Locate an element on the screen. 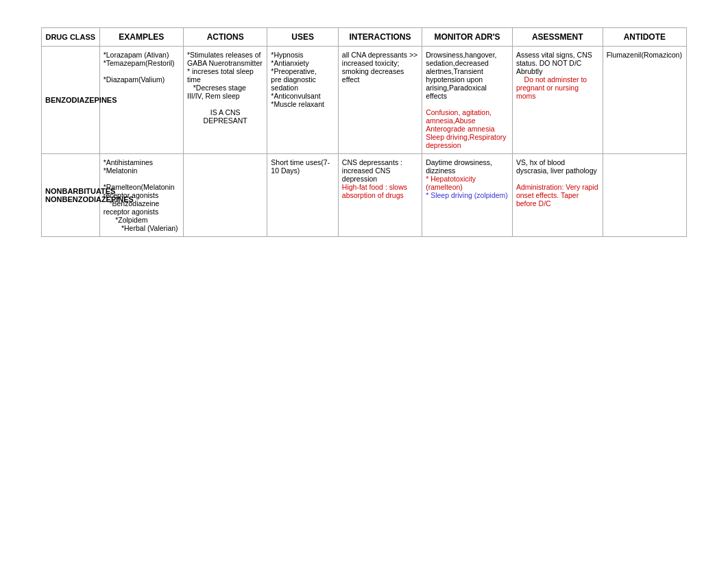 Image resolution: width=728 pixels, height=563 pixels. actions-text: *Stimulates releases of GABA Nuerotransm… is located at coordinates (225, 88).